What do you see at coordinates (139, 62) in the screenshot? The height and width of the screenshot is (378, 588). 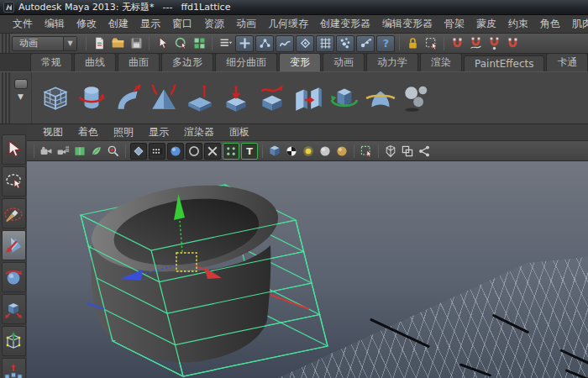 I see `shelf-tab-surfaces: 曲面` at bounding box center [139, 62].